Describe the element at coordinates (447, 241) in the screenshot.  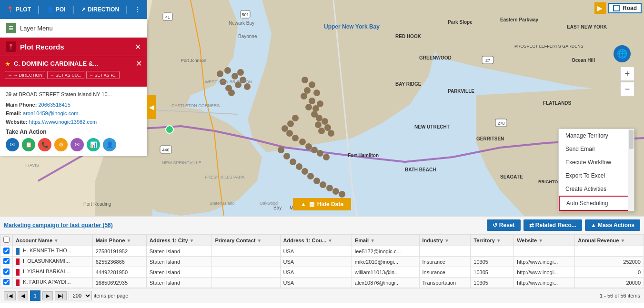
I see `sort-icon-industry: ▼` at that location.